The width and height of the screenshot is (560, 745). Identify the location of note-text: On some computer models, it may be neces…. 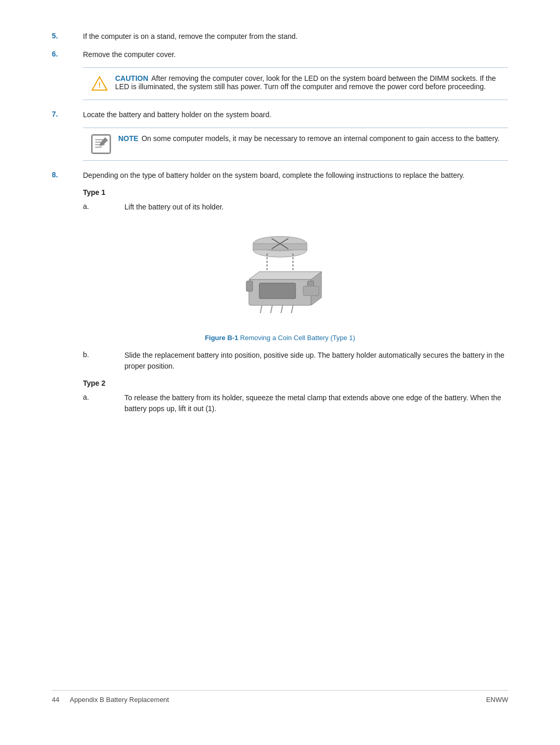
(320, 138).